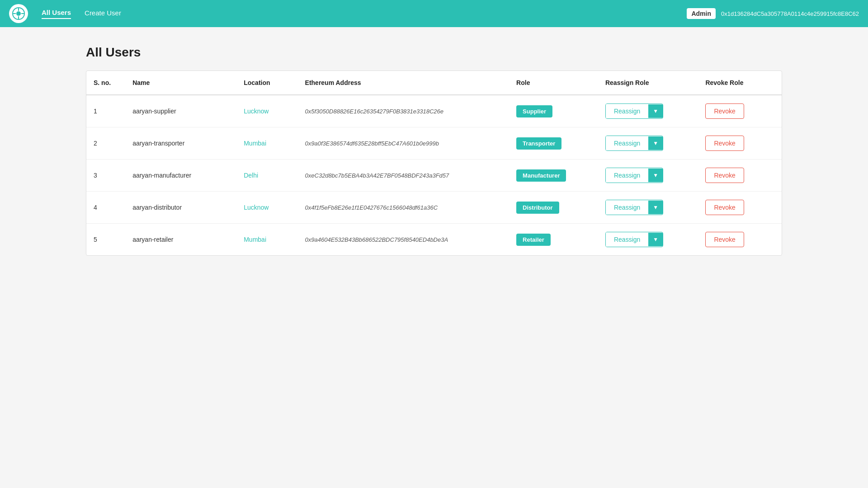  What do you see at coordinates (538, 208) in the screenshot?
I see `role-badge: Distributor` at bounding box center [538, 208].